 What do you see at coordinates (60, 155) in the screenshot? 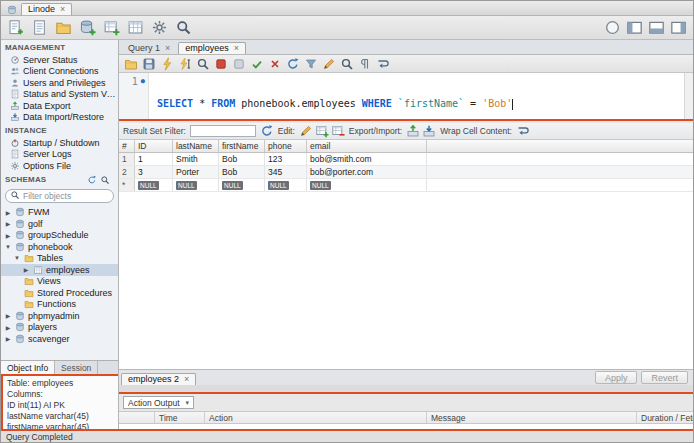
I see `sidebar-item-server-logs: Server Logs` at bounding box center [60, 155].